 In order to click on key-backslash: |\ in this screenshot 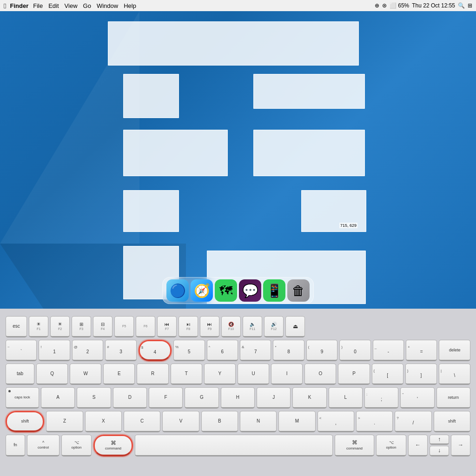, I will do `click(455, 374)`.